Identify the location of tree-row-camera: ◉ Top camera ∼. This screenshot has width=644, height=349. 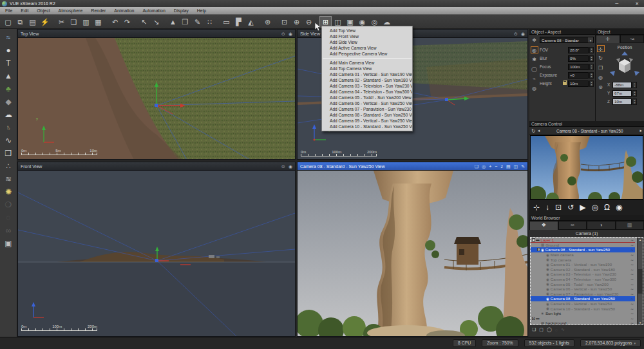
(583, 259).